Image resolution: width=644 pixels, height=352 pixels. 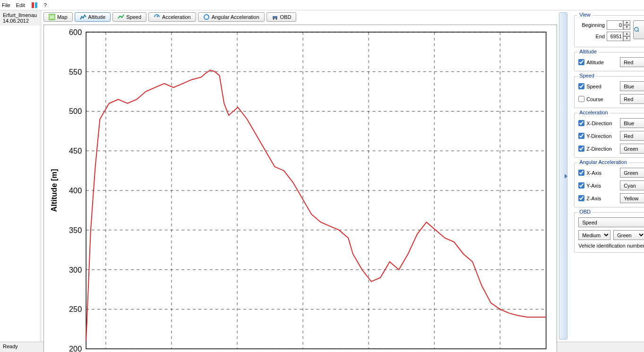 What do you see at coordinates (598, 185) in the screenshot?
I see `check-ang-y: Y-Axis` at bounding box center [598, 185].